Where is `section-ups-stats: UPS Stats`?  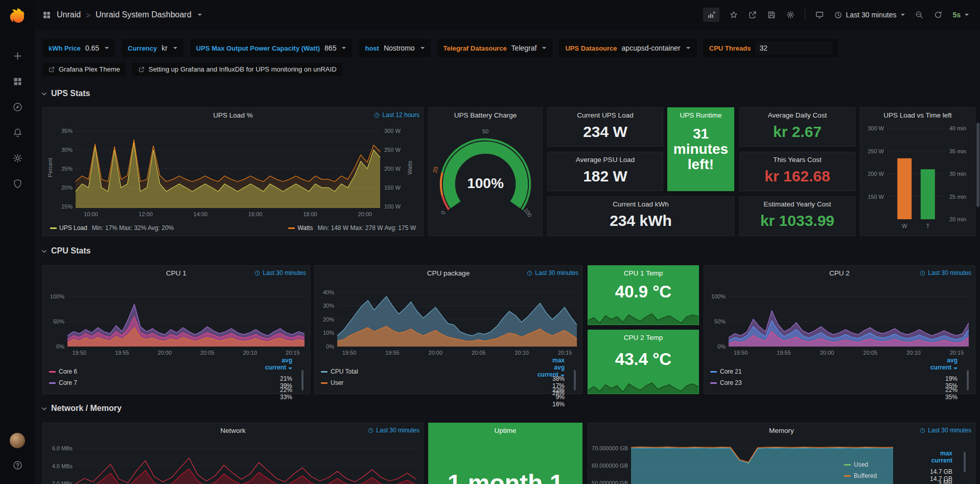
section-ups-stats: UPS Stats is located at coordinates (65, 94).